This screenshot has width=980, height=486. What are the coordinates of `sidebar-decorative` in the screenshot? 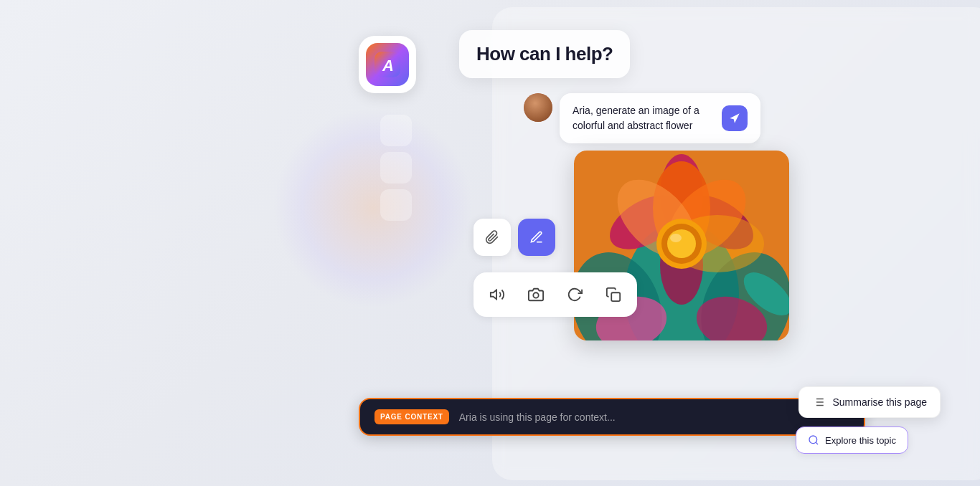 It's located at (396, 168).